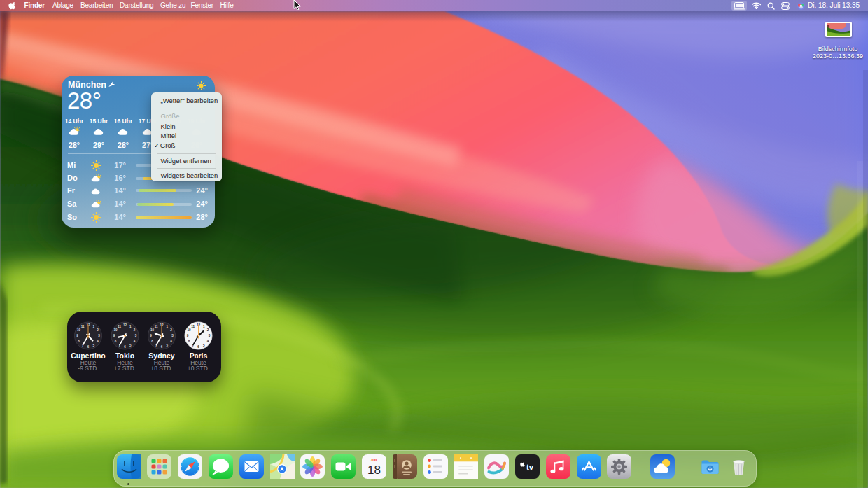  What do you see at coordinates (374, 470) in the screenshot?
I see `svg-text: 18` at bounding box center [374, 470].